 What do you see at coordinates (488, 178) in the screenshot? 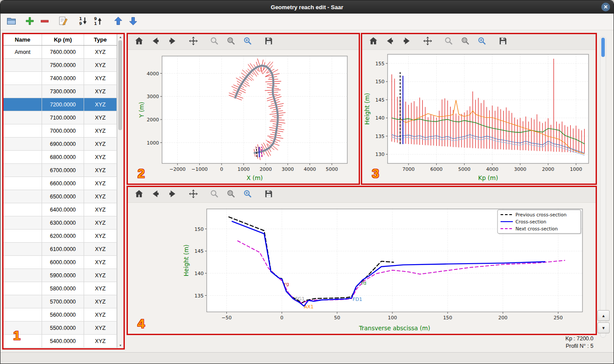
I see `svg-text: Kp (m)` at bounding box center [488, 178].